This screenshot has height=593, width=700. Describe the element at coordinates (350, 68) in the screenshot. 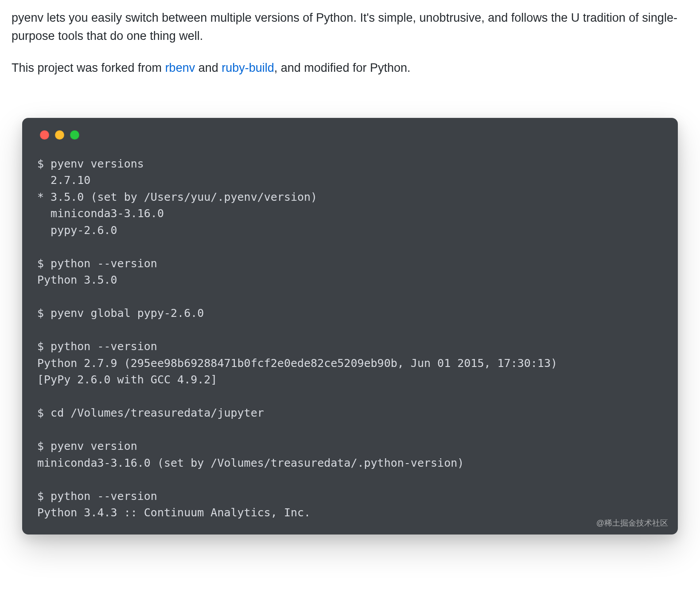

I see `intro-paragraph-2: This project was forked from rbenv and r…` at that location.